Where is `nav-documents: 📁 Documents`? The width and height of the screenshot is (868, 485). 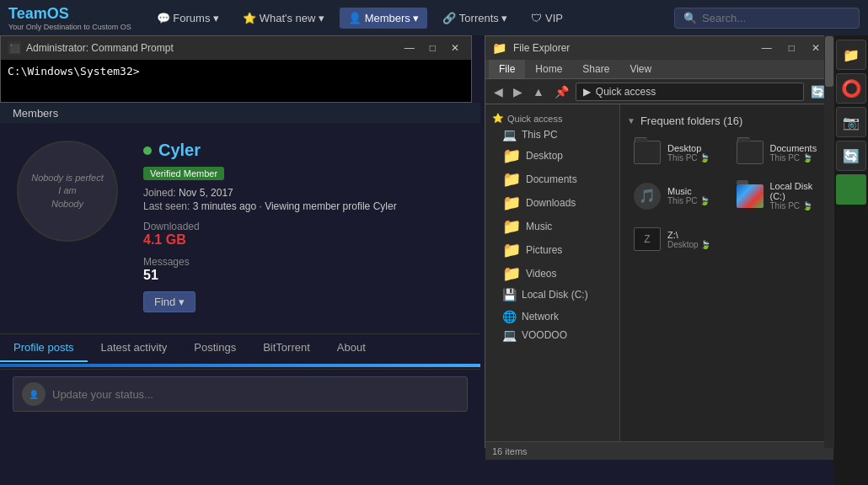
nav-documents: 📁 Documents is located at coordinates (553, 179).